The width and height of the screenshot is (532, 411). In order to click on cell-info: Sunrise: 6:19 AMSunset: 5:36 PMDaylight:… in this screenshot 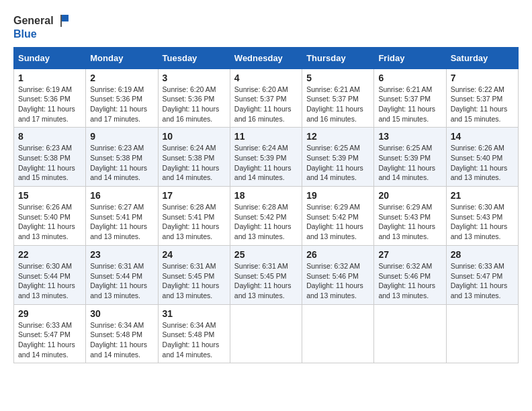, I will do `click(47, 104)`.